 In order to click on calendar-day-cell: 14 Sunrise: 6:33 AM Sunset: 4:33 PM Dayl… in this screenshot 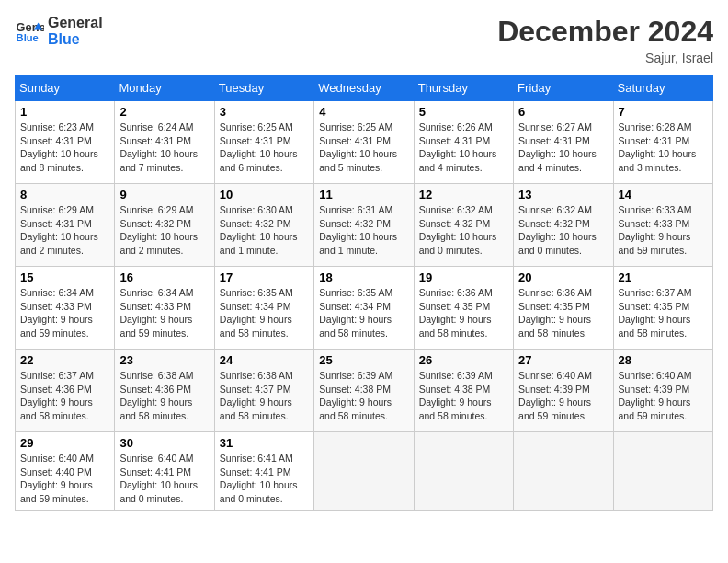, I will do `click(663, 225)`.